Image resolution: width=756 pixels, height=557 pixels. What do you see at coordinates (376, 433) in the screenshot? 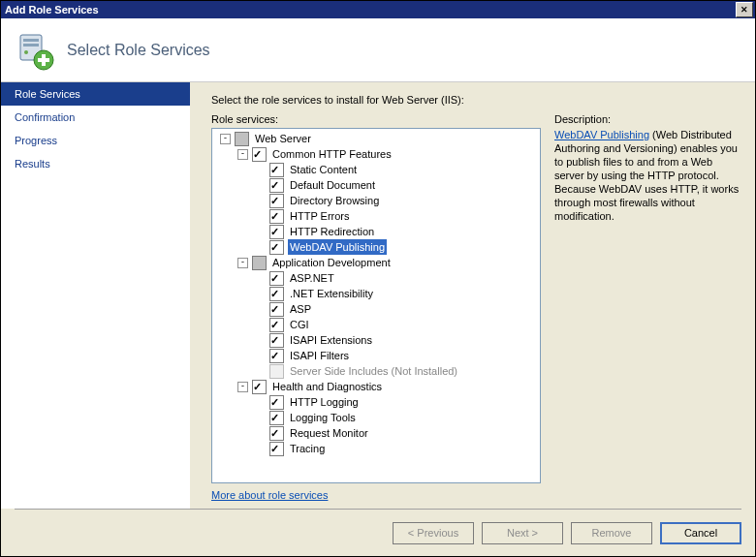
I see `tree-item: Request Monitor` at bounding box center [376, 433].